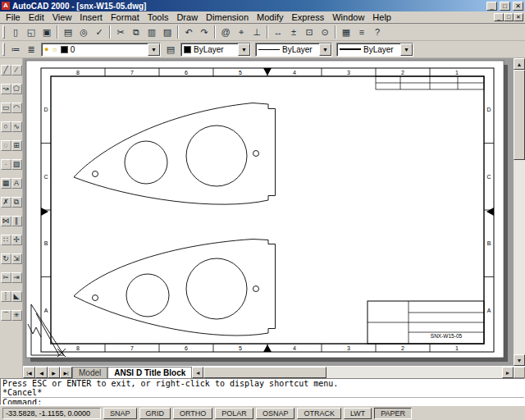 The image size is (525, 420). Describe the element at coordinates (16, 315) in the screenshot. I see `explode-tool: ✳` at that location.